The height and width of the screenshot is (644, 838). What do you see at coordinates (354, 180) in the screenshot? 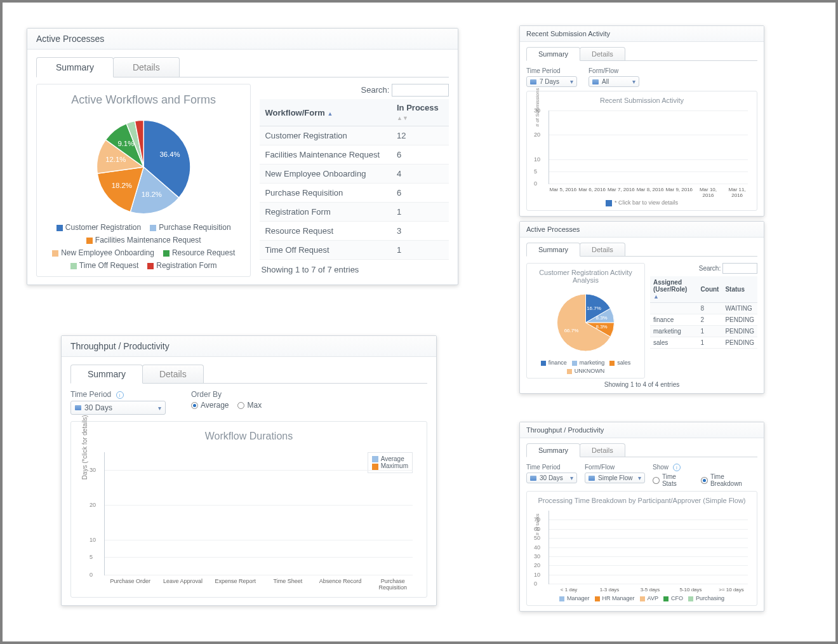
I see `table-card: Search: Workflow/Form ▲ In Process ▲▼ Cu…` at bounding box center [354, 180].